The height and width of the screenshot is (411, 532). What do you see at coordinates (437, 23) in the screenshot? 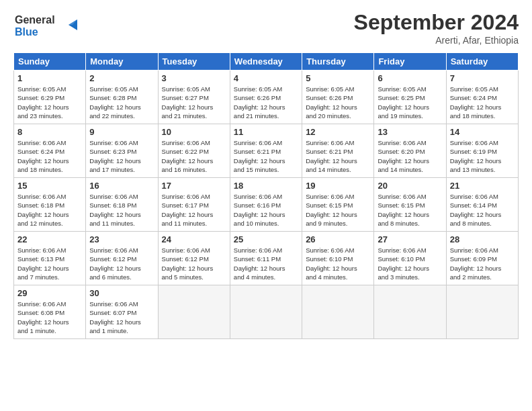
I see `month-title: September 2024` at bounding box center [437, 23].